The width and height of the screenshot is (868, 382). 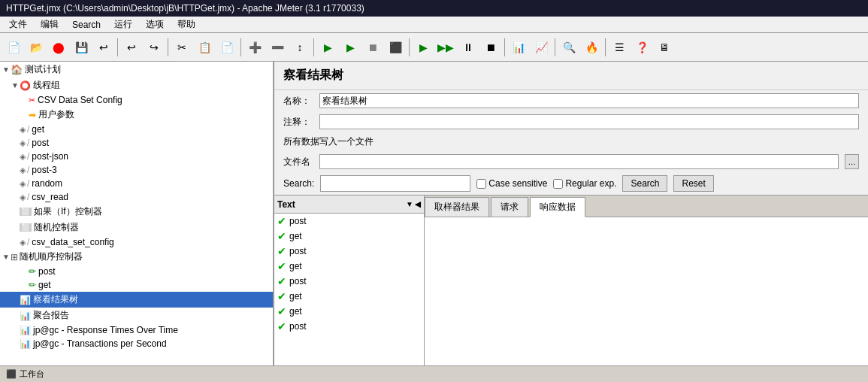 What do you see at coordinates (137, 330) in the screenshot?
I see `tree-item-response-times: 📊 jp@gc - Response Times Over Time` at bounding box center [137, 330].